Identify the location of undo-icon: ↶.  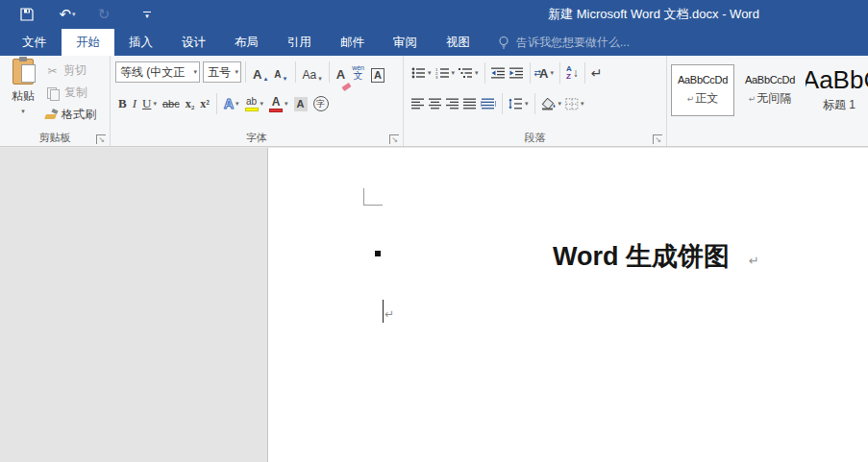
(65, 14).